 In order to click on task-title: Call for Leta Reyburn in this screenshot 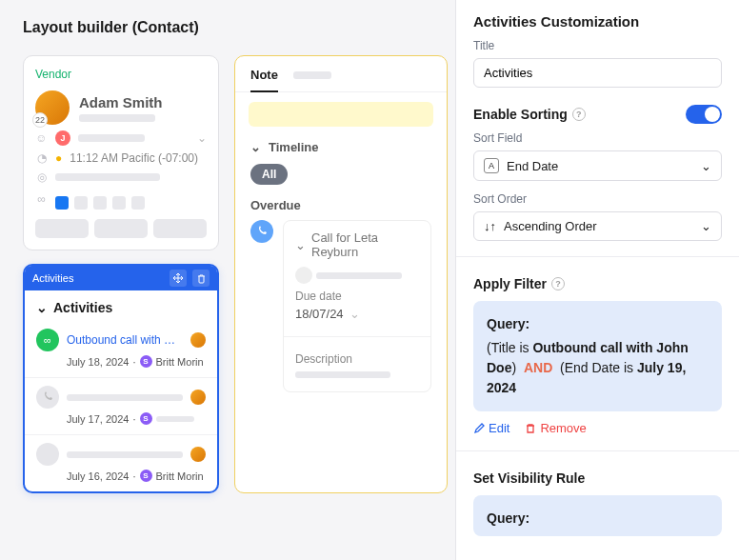, I will do `click(366, 245)`.